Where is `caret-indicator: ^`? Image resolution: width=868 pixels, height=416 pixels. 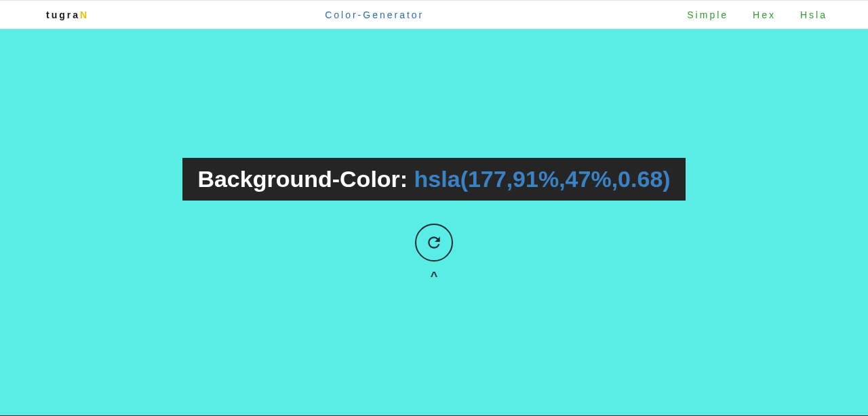 caret-indicator: ^ is located at coordinates (434, 276).